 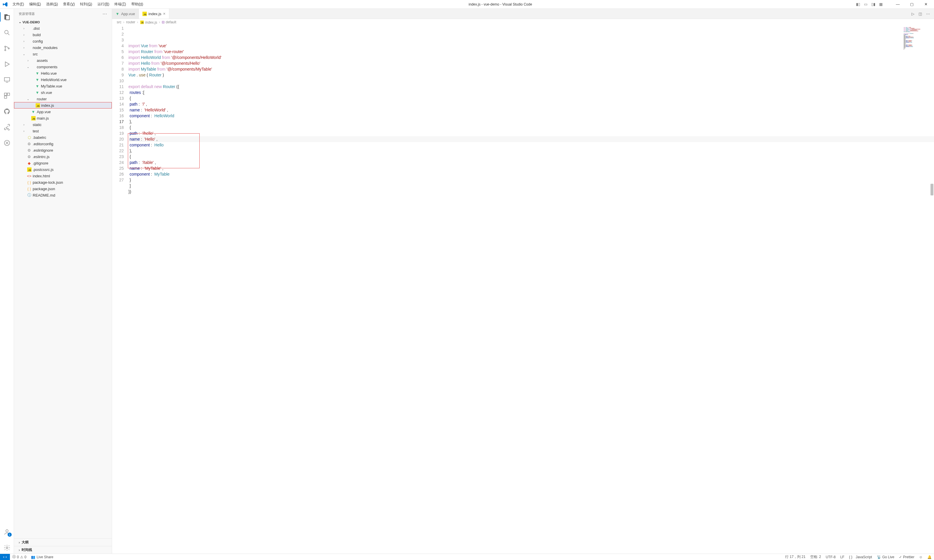 I want to click on remote-explorer-icon, so click(x=7, y=80).